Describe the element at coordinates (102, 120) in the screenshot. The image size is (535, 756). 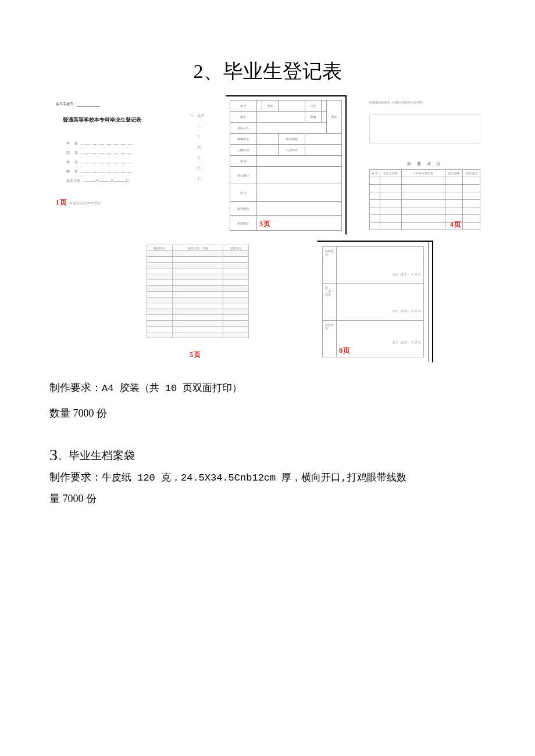
I see `p1-title: 普通高等学校本专科毕业生登记表` at that location.